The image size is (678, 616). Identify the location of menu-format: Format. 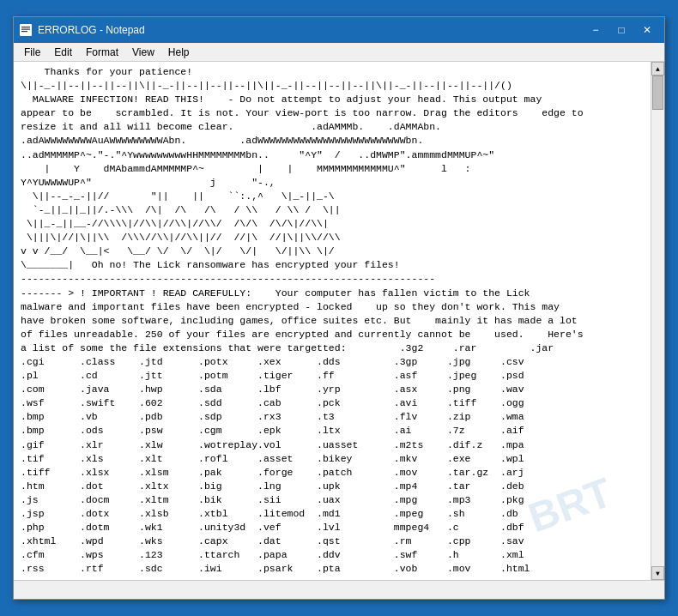
(102, 52).